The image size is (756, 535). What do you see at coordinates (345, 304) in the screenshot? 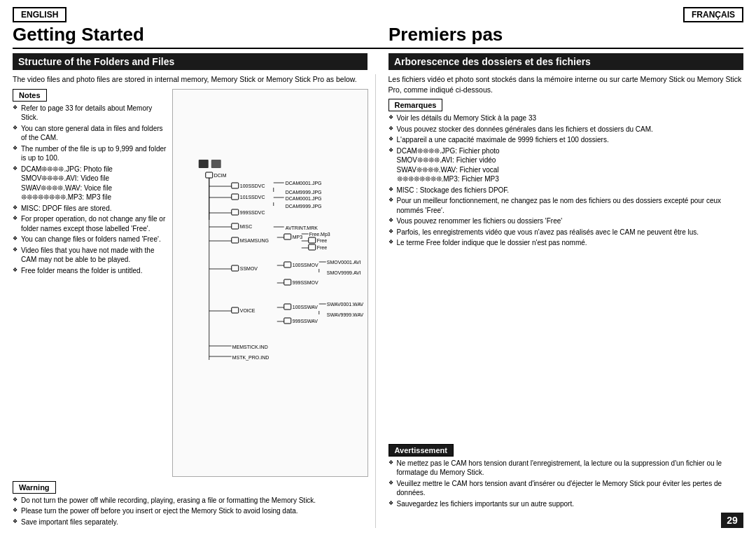
I see `svg-text: SWAV0001.WAV` at bounding box center [345, 304].